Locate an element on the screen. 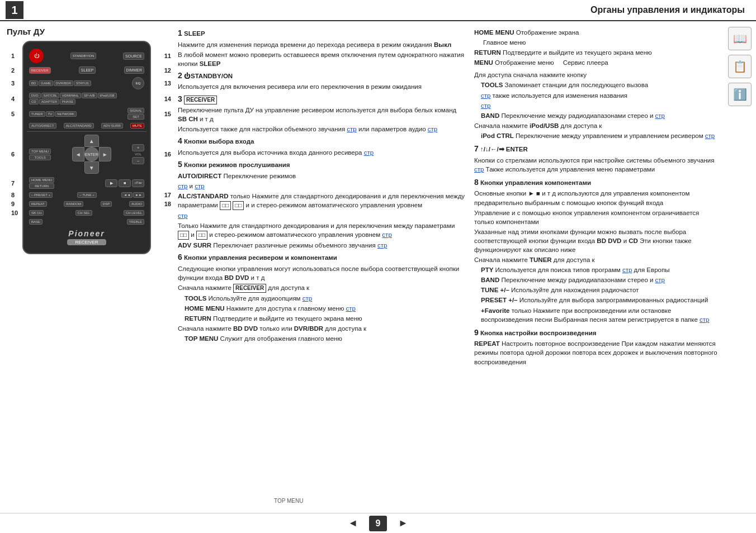 The image size is (756, 533). ipod-hint: Сначала нажмите iPod/USB для доступа к is located at coordinates (597, 126).